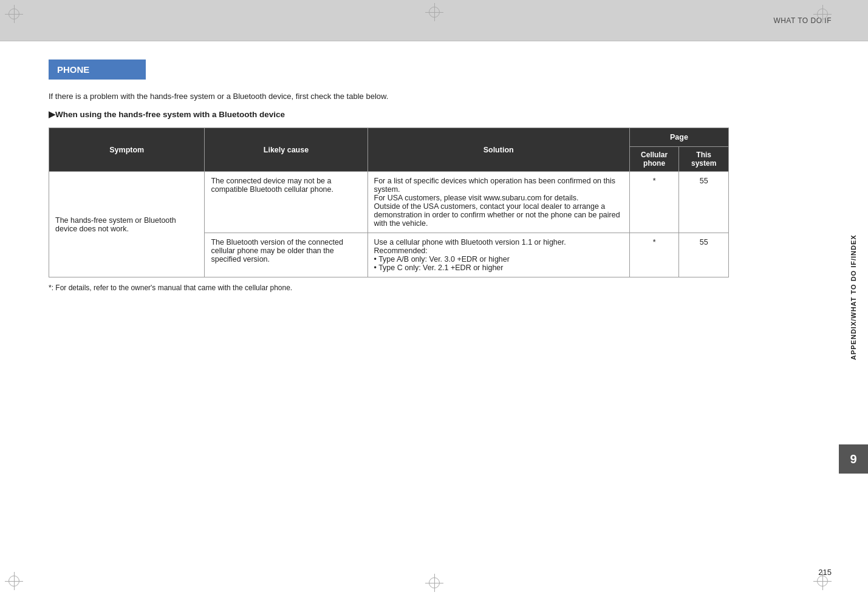 The height and width of the screenshot is (595, 868). Describe the element at coordinates (654, 159) in the screenshot. I see `th-cellular-phone: Cellular phone` at that location.